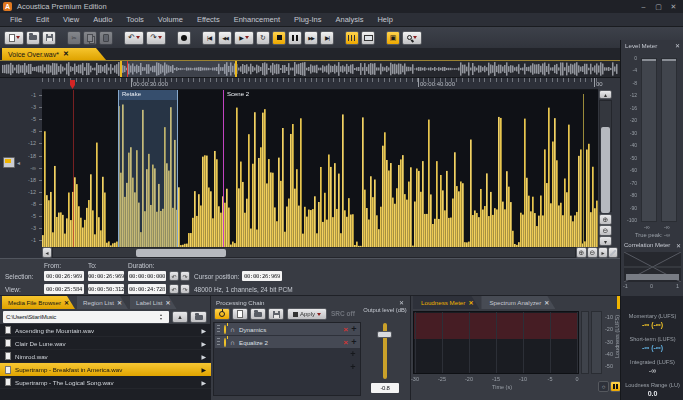  I want to click on zoom-out-button: ⊖, so click(592, 252).